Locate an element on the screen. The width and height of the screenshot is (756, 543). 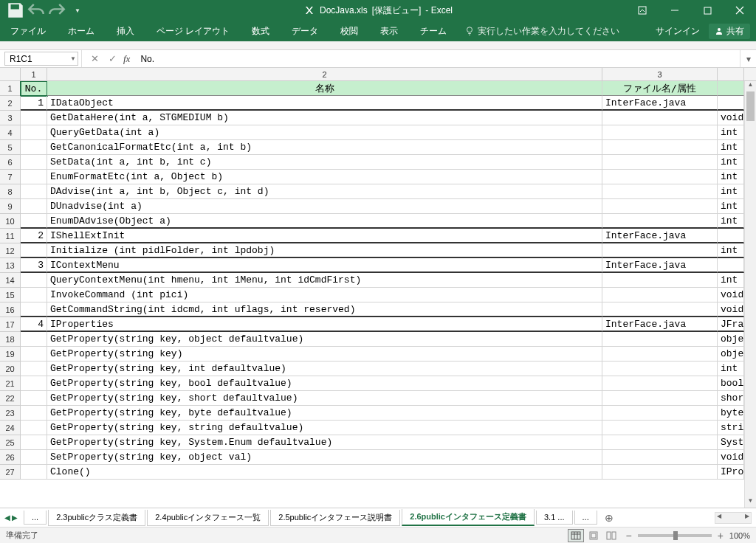
row-header: 16 is located at coordinates (10, 310).